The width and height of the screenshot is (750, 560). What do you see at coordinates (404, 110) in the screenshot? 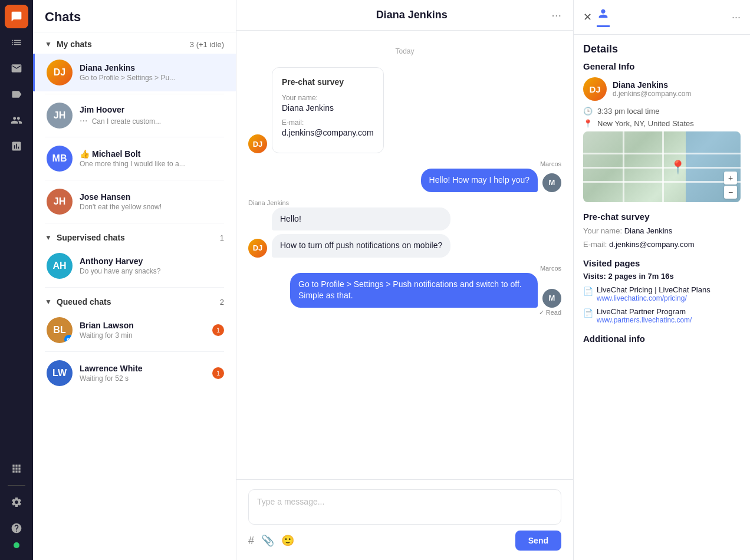
I see `msg-row-prechat: DJ Pre-chat survey Your name: Diana Jenk…` at bounding box center [404, 110].